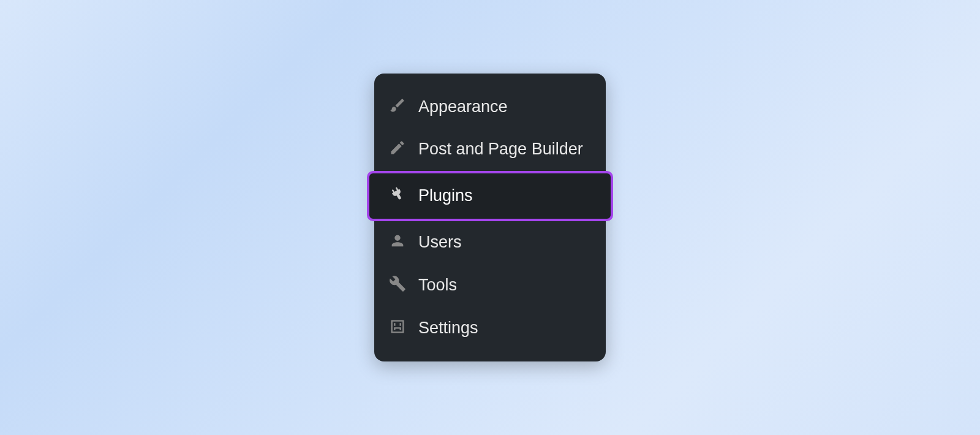 The width and height of the screenshot is (980, 435). I want to click on menu-item-users: Users, so click(490, 243).